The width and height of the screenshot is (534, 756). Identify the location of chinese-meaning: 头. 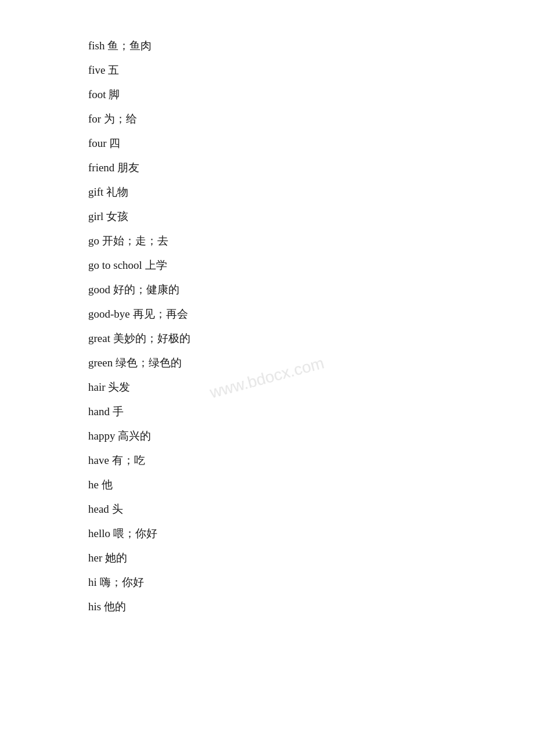
(117, 509).